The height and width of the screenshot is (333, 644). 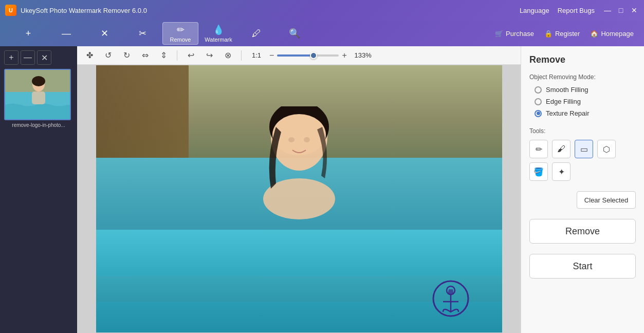 What do you see at coordinates (606, 200) in the screenshot?
I see `clear-selected-button: Clear Selected` at bounding box center [606, 200].